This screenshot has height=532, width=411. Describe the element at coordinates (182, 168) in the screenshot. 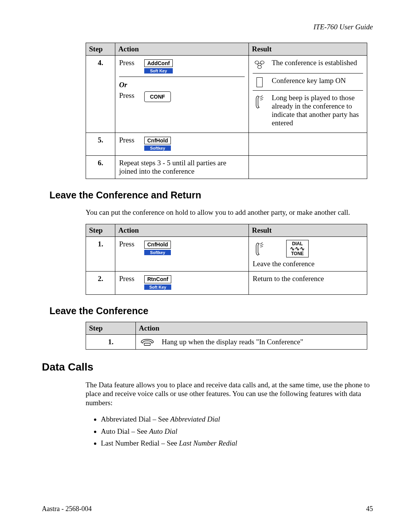

I see `action-cell: Repeat steps 3 - 5 until all parties are…` at that location.